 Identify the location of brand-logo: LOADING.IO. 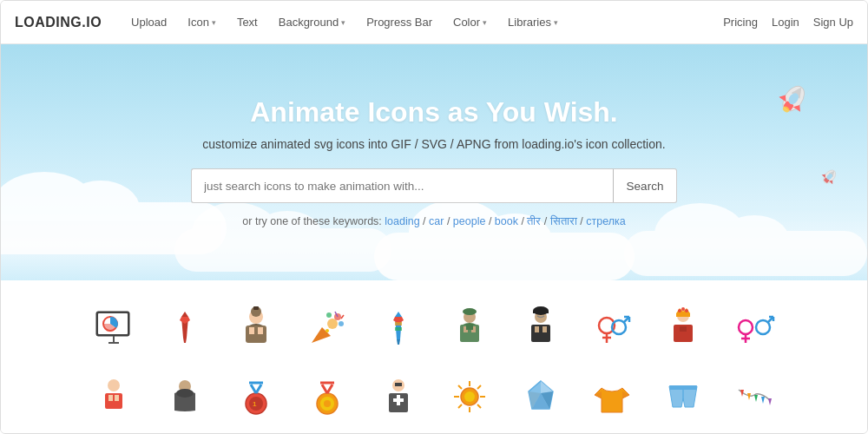
(58, 23).